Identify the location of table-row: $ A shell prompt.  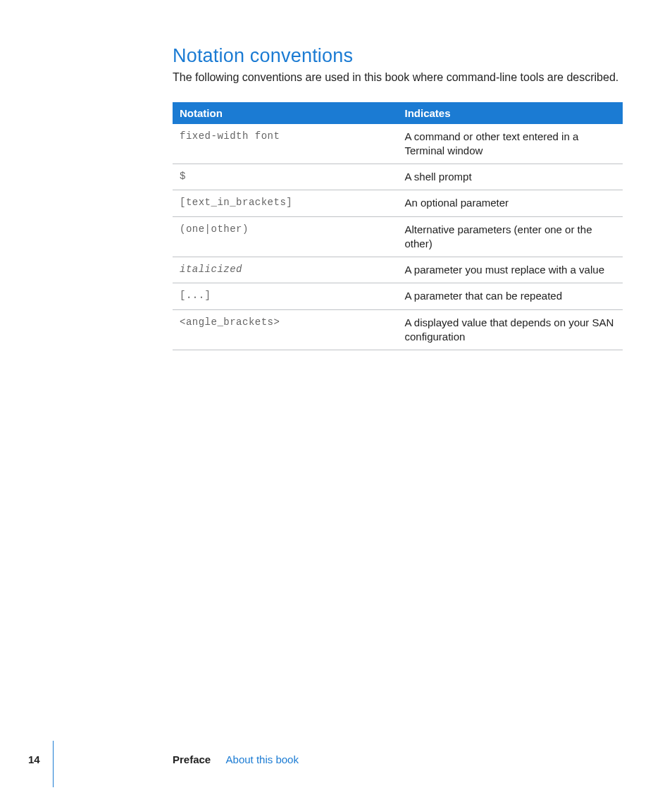
(397, 178).